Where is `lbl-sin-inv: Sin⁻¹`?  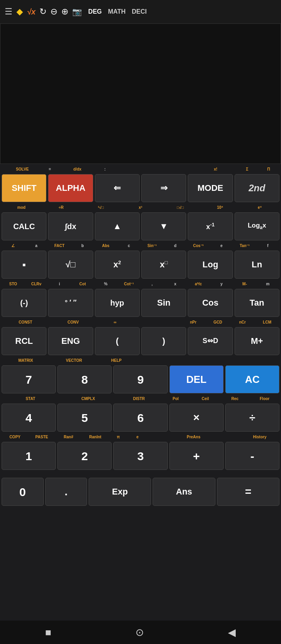
lbl-sin-inv: Sin⁻¹ is located at coordinates (152, 246).